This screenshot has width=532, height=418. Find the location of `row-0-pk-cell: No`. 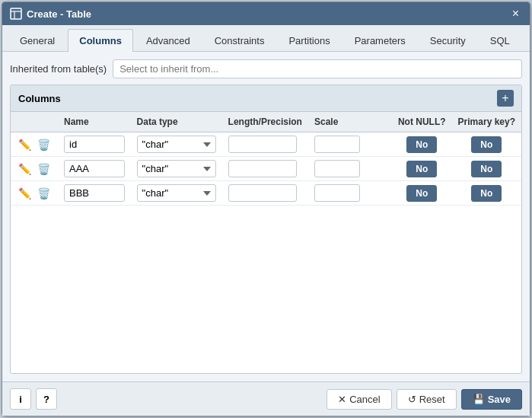

row-0-pk-cell: No is located at coordinates (487, 145).